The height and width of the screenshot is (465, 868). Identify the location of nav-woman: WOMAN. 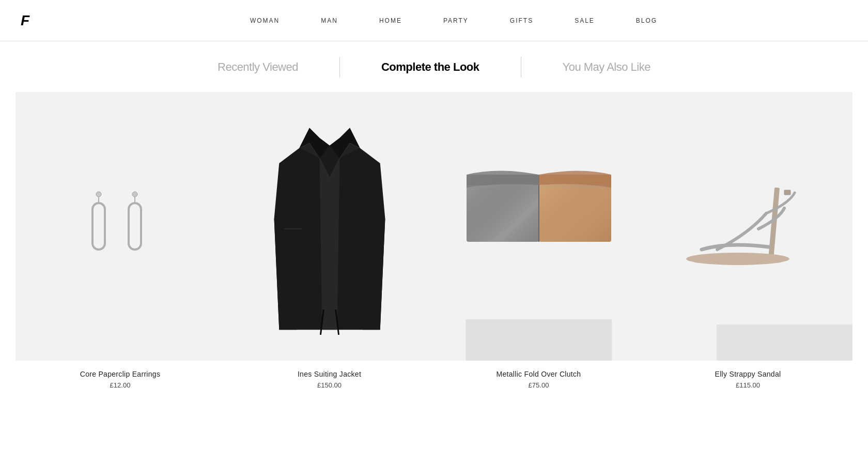
(265, 21).